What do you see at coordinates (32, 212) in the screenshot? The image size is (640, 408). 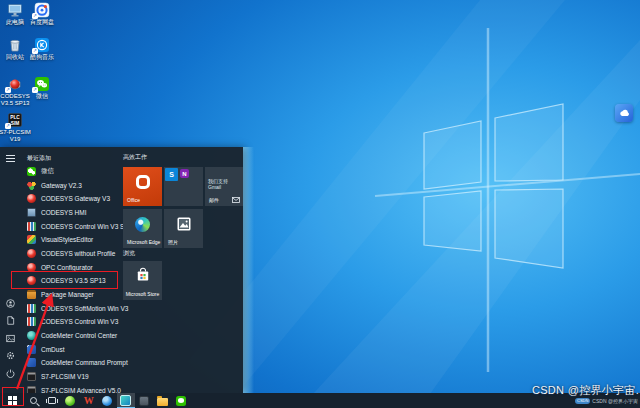 I see `monitor-icon` at bounding box center [32, 212].